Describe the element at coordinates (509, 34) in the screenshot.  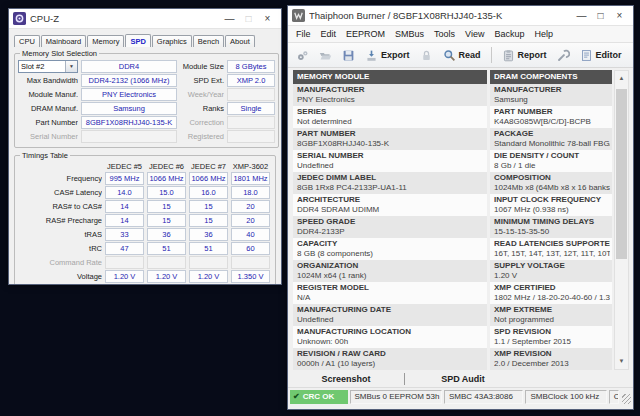
I see `menu-backup: Backup` at that location.